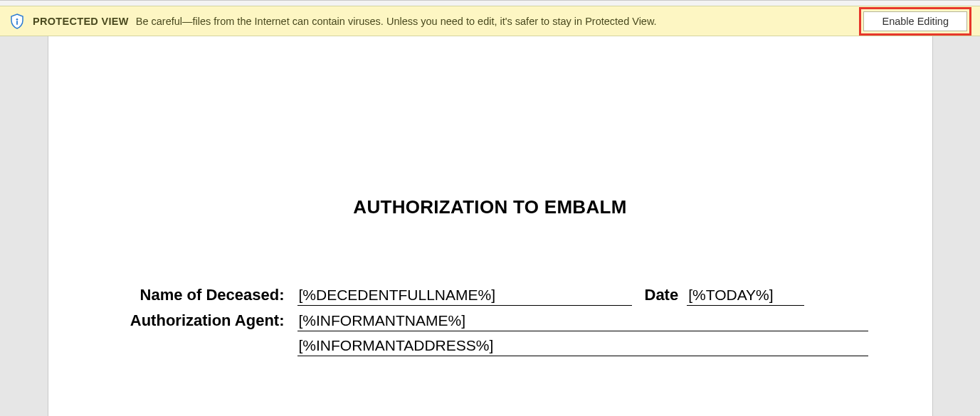 The height and width of the screenshot is (416, 980). I want to click on name-of-deceased-value: [%DECEDENTFULLNAME%], so click(465, 296).